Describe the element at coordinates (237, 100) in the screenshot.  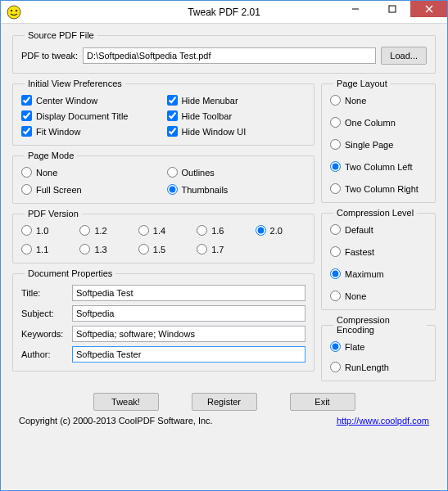
I see `check-hide-menubar: Hide Menubar` at that location.